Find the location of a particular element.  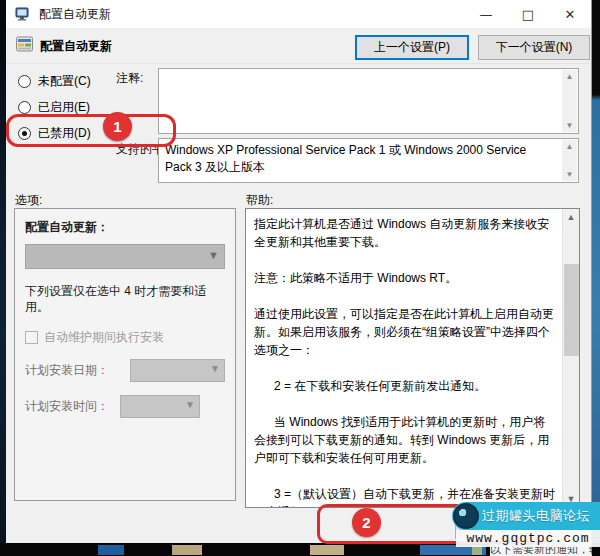

comment-input: ▲ ▼ is located at coordinates (368, 101).